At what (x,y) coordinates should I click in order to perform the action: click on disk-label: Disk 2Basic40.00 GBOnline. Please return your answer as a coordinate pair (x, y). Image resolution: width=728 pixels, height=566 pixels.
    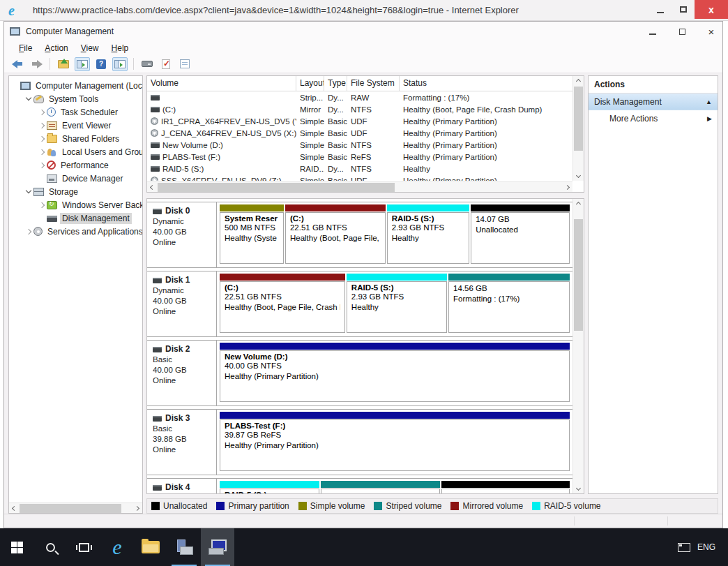
    Looking at the image, I should click on (182, 373).